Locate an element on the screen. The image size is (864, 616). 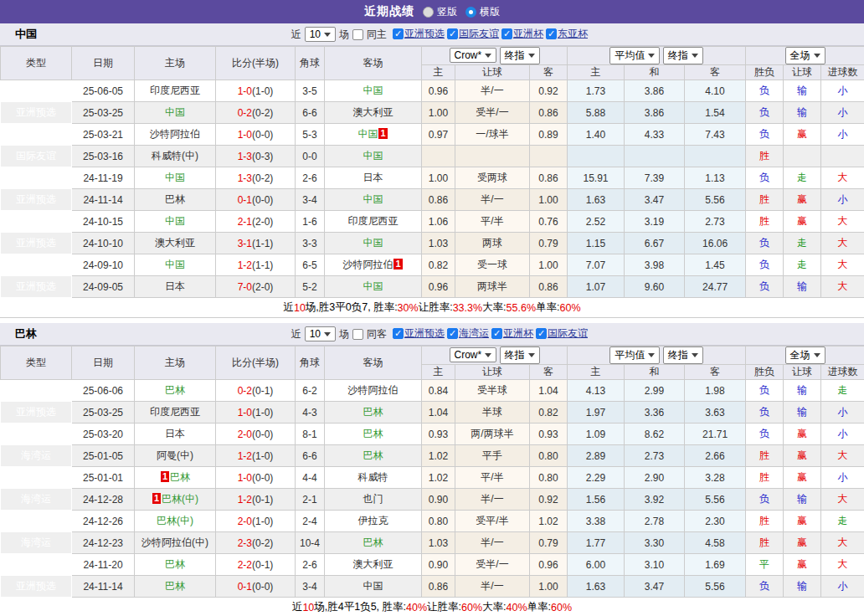
handicap-result: 输 is located at coordinates (802, 113).